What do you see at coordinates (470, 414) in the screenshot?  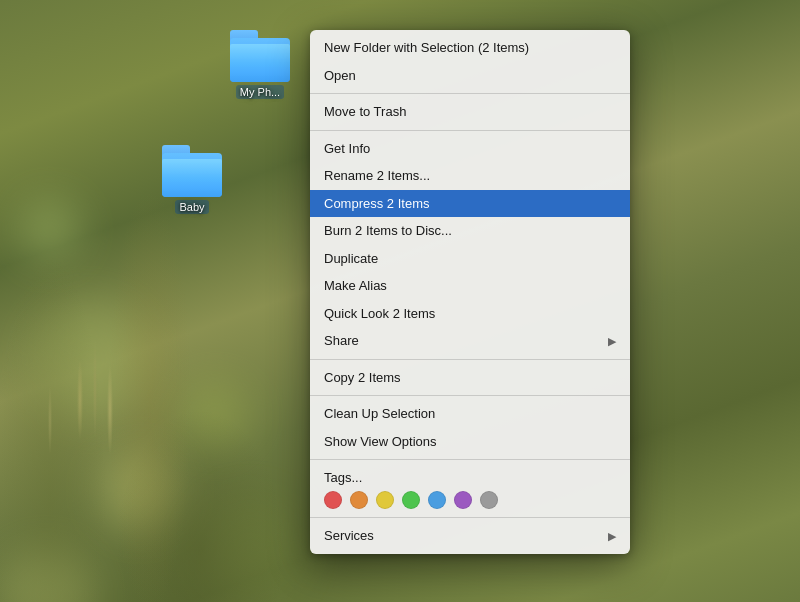 I see `menu-item-clean-up: Clean Up Selection` at bounding box center [470, 414].